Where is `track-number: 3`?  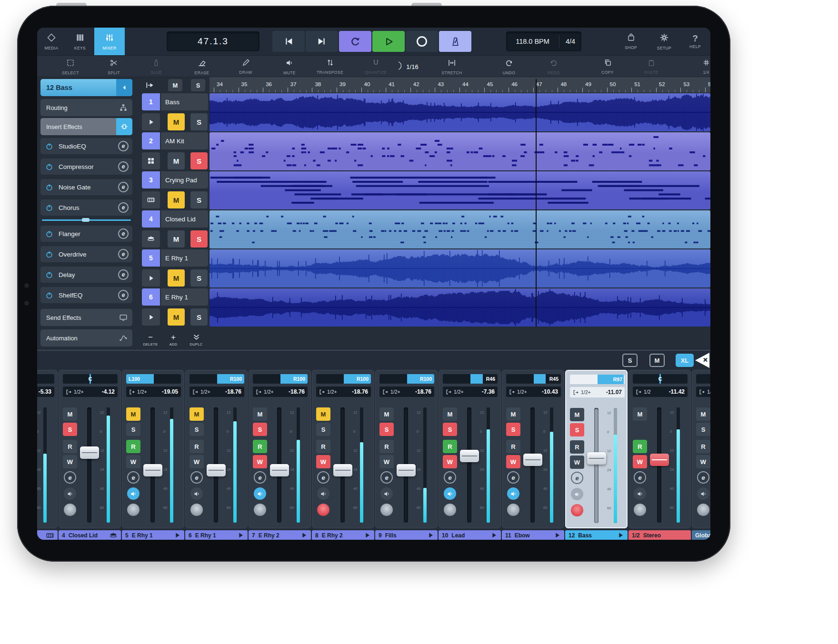
track-number: 3 is located at coordinates (151, 180).